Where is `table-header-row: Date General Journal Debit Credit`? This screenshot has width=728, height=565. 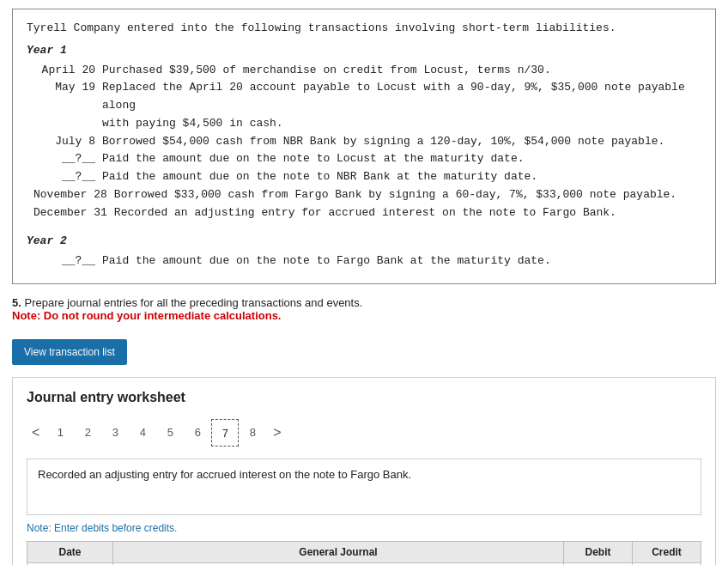 table-header-row: Date General Journal Debit Credit is located at coordinates (364, 553).